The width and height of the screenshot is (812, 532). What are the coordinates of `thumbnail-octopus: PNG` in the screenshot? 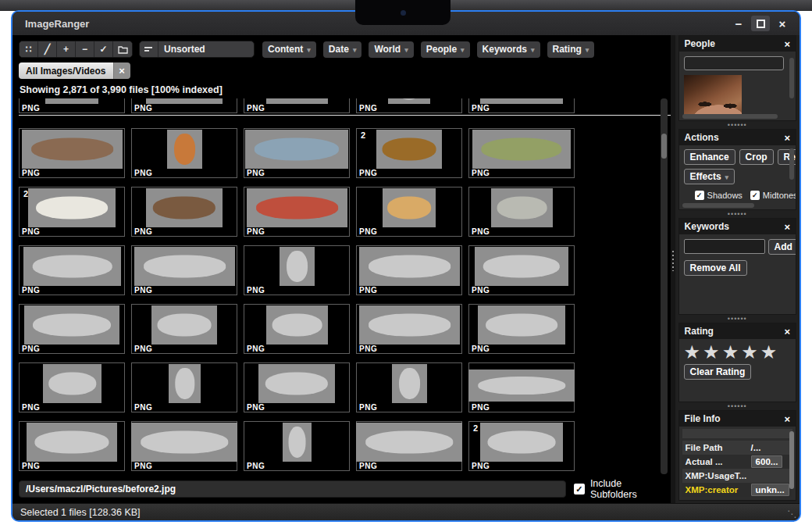 It's located at (409, 329).